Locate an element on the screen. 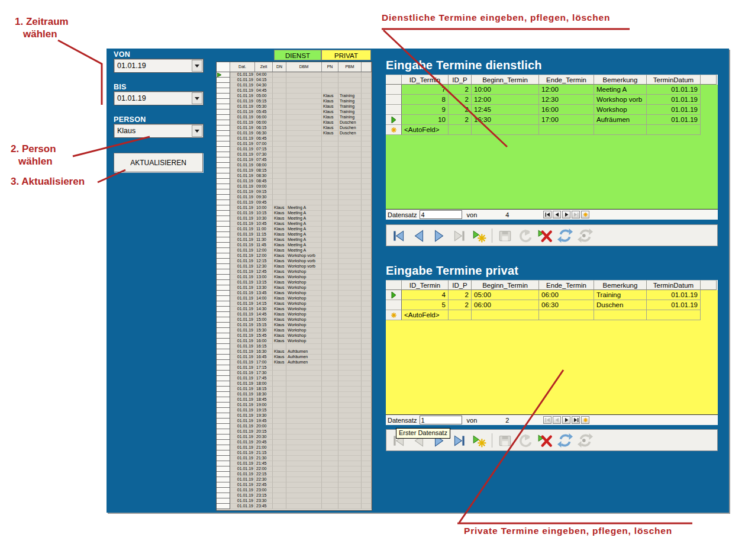 The image size is (745, 560). record-selector is located at coordinates (394, 305).